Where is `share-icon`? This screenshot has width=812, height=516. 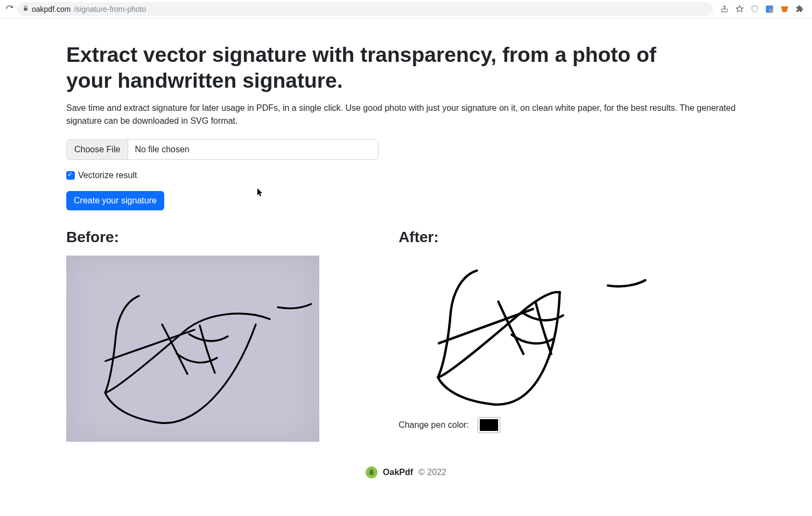
share-icon is located at coordinates (724, 9).